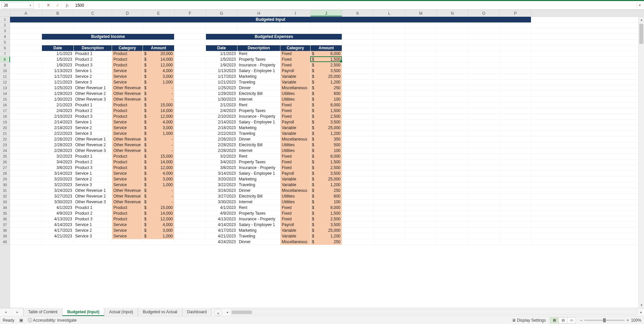  What do you see at coordinates (127, 128) in the screenshot?
I see `income-cat: Service` at bounding box center [127, 128].